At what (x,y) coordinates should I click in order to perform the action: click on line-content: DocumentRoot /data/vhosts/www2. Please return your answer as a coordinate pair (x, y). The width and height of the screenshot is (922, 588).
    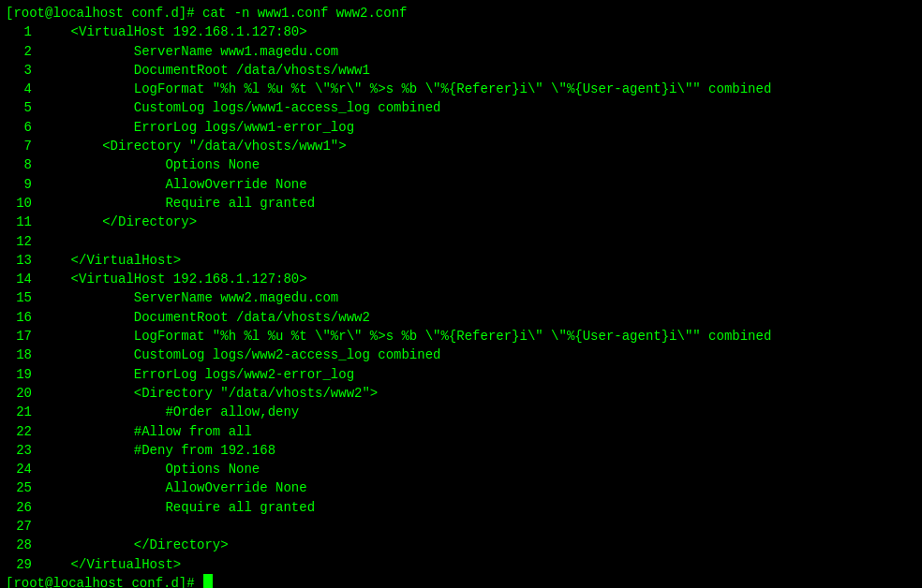
    Looking at the image, I should click on (204, 317).